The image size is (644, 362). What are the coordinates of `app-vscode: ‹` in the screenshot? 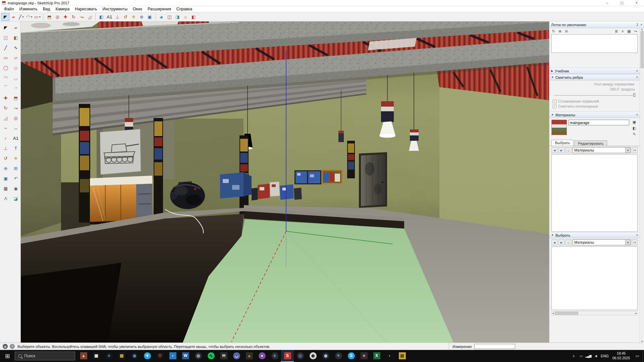 It's located at (173, 356).